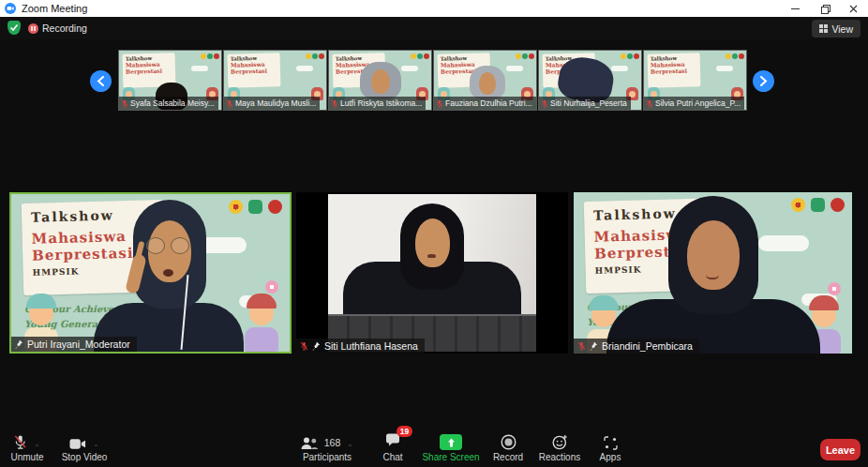  I want to click on record-button: Record, so click(508, 447).